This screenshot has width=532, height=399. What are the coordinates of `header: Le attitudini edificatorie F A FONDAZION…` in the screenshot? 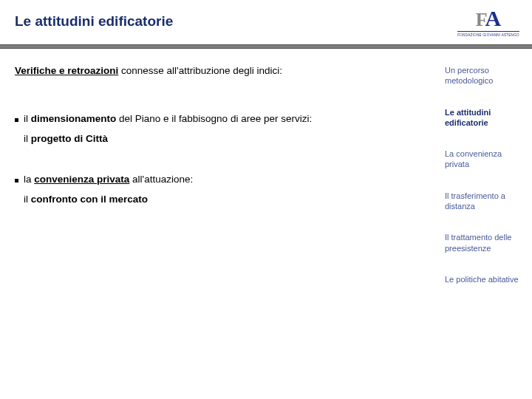 It's located at (266, 20).